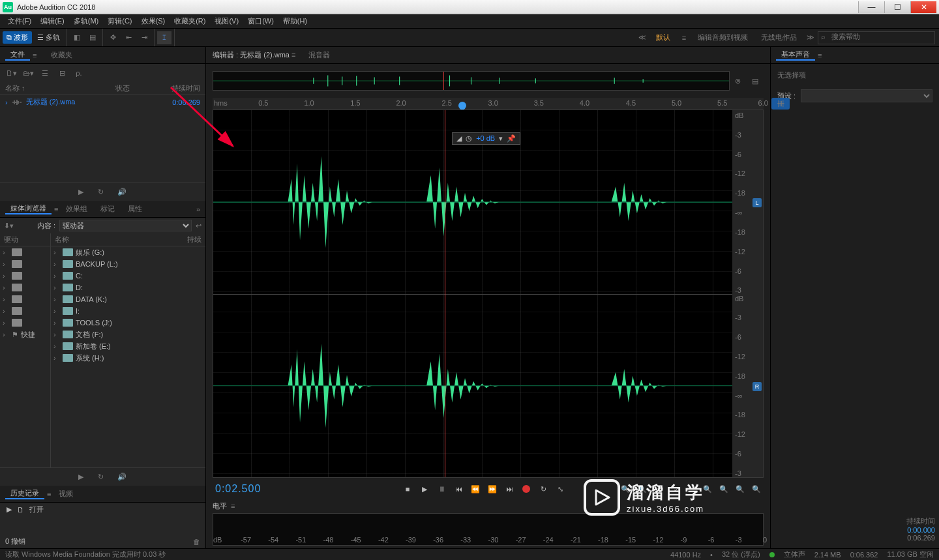 This screenshot has width=939, height=560. Describe the element at coordinates (198, 209) in the screenshot. I see `overflow-icon: »` at that location.